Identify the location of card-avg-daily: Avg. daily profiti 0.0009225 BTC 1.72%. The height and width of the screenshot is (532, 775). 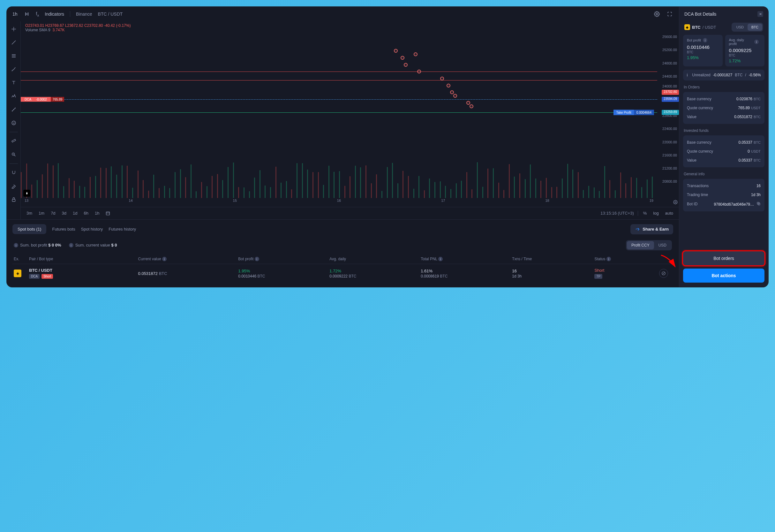
(745, 51).